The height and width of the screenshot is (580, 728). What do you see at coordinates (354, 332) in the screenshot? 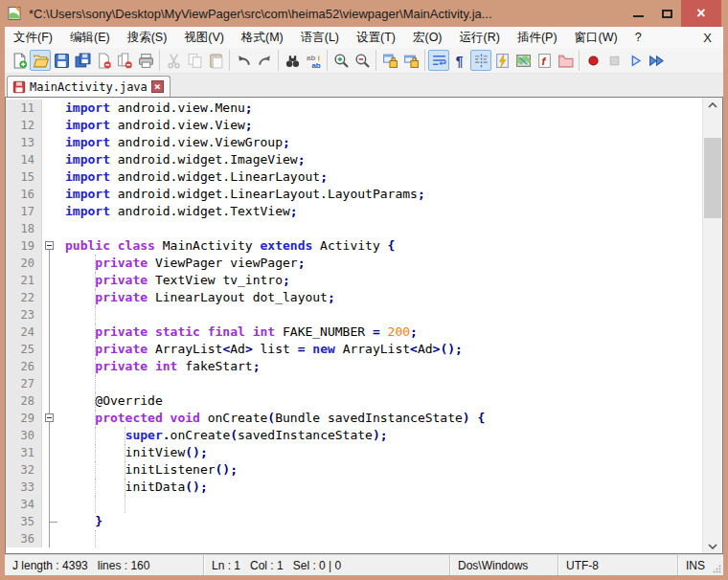
I see `code-line-24: 24 private static final int FAKE_NUMBER …` at bounding box center [354, 332].